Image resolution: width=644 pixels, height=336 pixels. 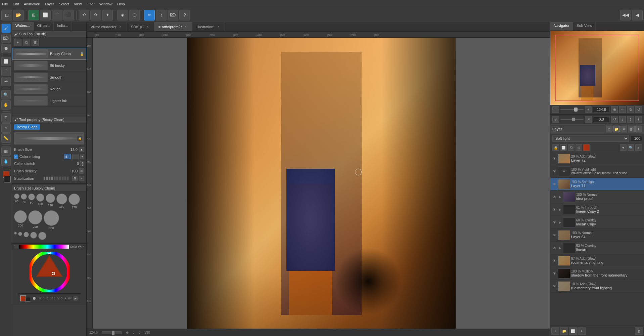 I want to click on layer-del-btn: 🗑, so click(x=639, y=331).